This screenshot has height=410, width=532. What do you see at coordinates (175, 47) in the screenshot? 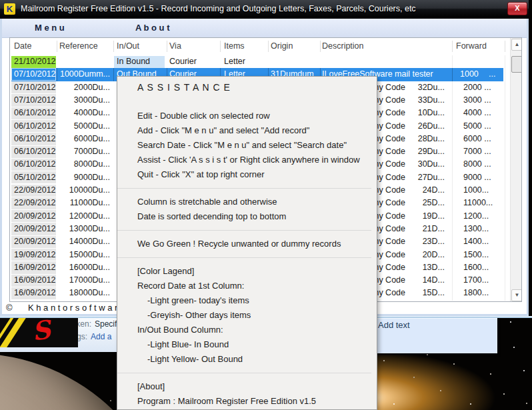
I see `column-header-via: Via` at bounding box center [175, 47].